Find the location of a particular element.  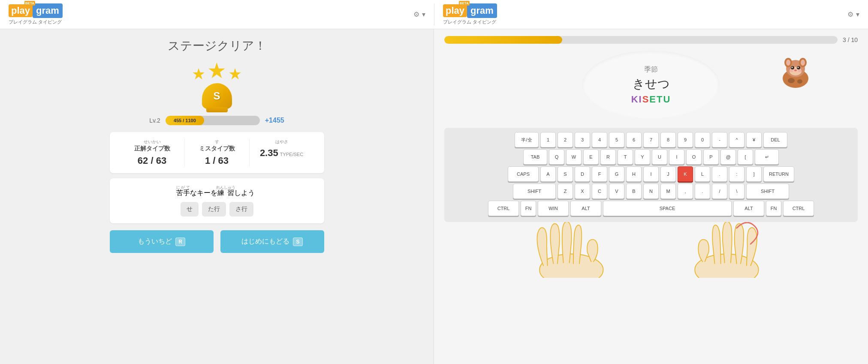

key-v: V is located at coordinates (617, 191).